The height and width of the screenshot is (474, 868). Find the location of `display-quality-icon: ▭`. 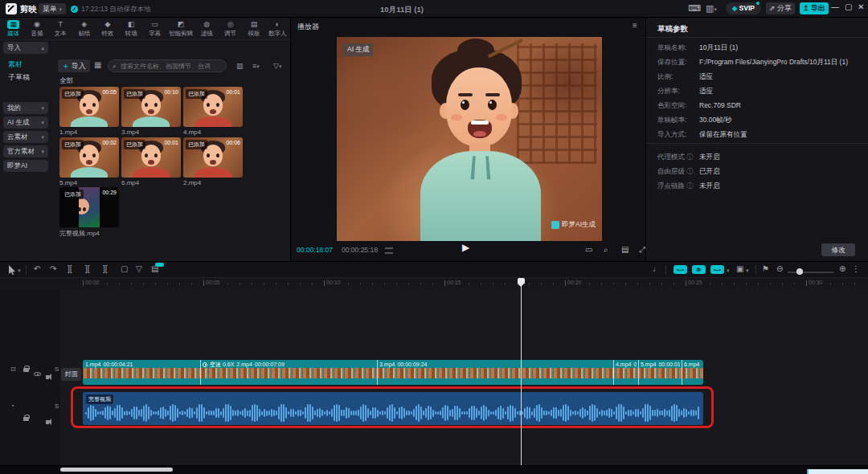

display-quality-icon: ▭ is located at coordinates (588, 249).